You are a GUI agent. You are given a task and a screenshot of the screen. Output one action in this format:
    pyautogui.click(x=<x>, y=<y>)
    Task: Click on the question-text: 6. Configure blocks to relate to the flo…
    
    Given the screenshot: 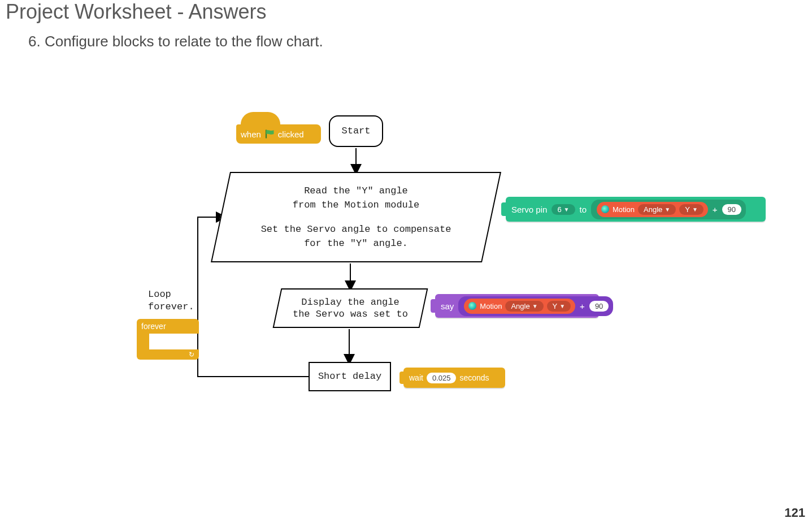 What is the action you would take?
    pyautogui.click(x=176, y=42)
    